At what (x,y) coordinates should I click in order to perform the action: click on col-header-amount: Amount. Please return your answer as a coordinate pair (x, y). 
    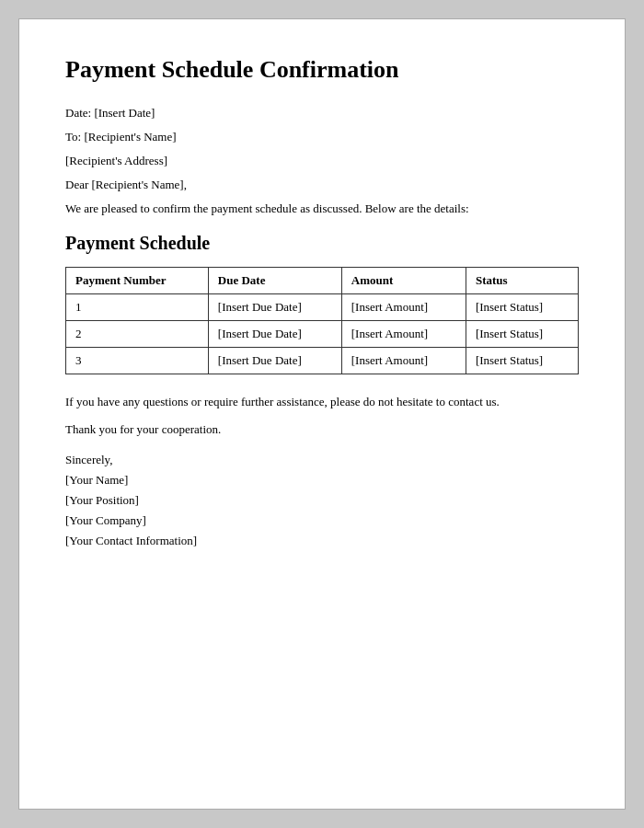
    Looking at the image, I should click on (403, 282).